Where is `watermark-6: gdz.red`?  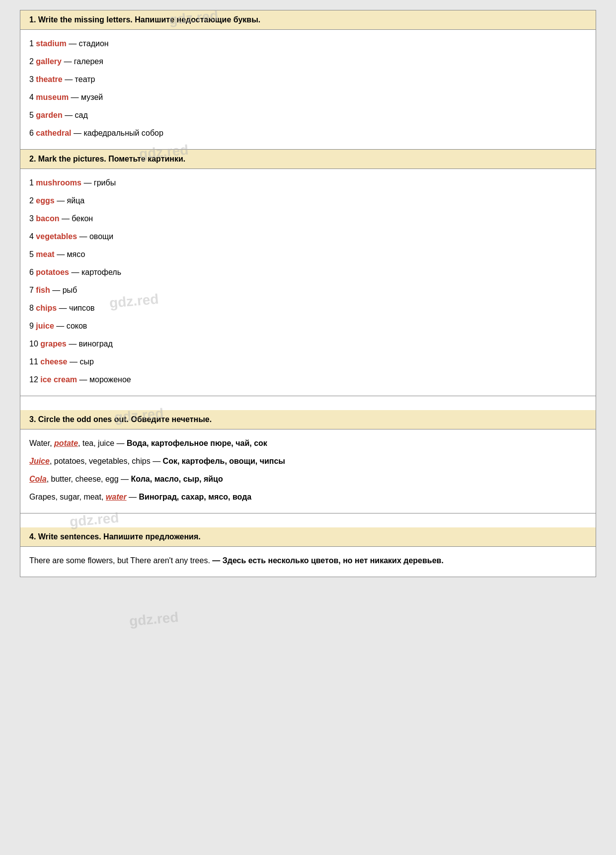 watermark-6: gdz.red is located at coordinates (154, 619).